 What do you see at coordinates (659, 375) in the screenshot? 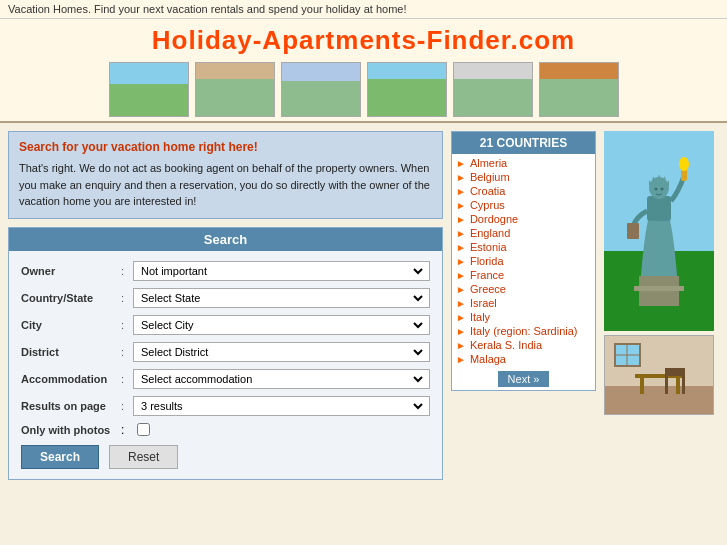
I see `room-image` at bounding box center [659, 375].